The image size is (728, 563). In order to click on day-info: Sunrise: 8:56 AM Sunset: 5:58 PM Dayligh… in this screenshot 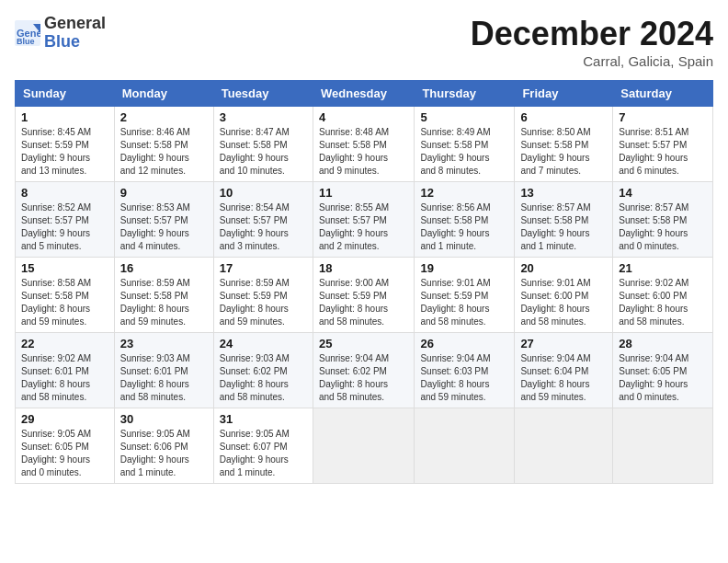, I will do `click(464, 227)`.